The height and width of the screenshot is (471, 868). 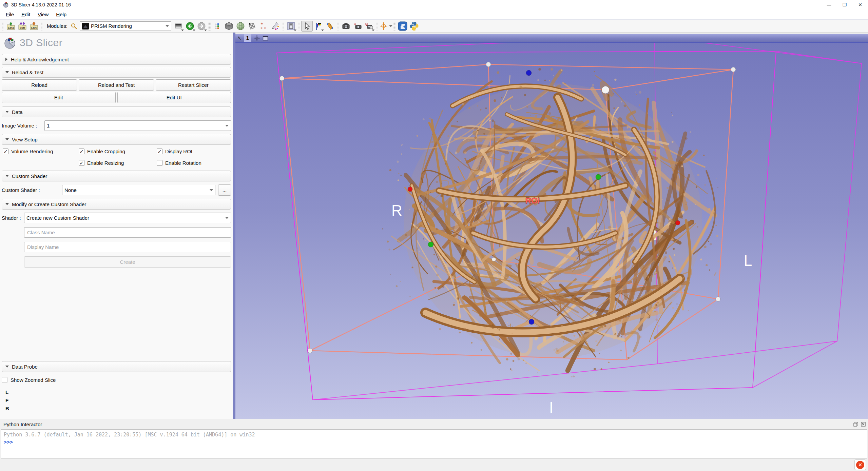 What do you see at coordinates (291, 26) in the screenshot?
I see `layout-selector-button` at bounding box center [291, 26].